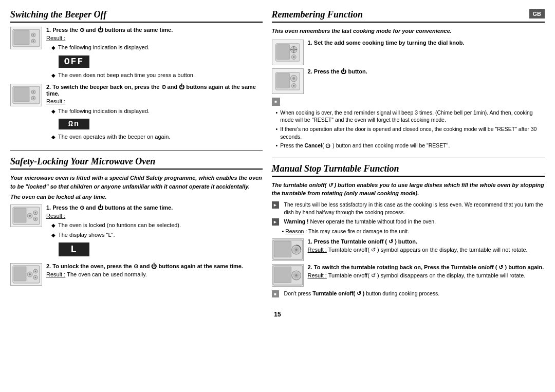 The height and width of the screenshot is (392, 555). Describe the element at coordinates (154, 113) in the screenshot. I see `beeper-step2-content: 2. To switch the beeper back on, press t…` at that location.